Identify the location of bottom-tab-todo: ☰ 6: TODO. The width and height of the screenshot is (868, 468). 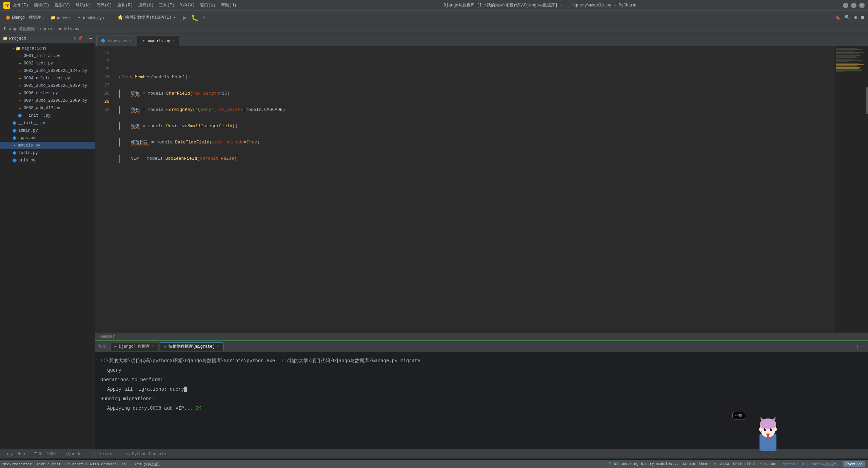
(45, 454).